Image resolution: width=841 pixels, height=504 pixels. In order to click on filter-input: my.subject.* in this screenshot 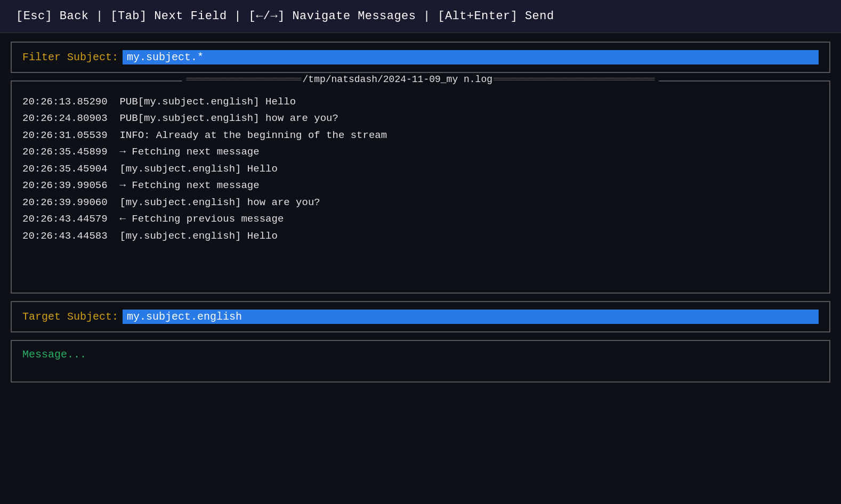, I will do `click(471, 58)`.